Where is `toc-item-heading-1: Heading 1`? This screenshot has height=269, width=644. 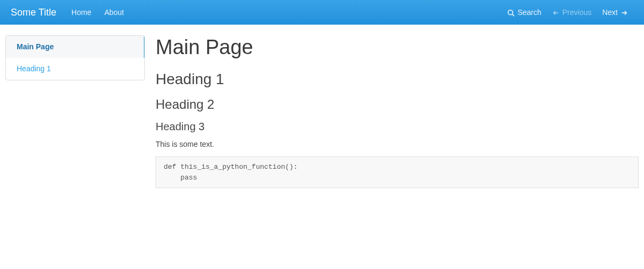
toc-item-heading-1: Heading 1 is located at coordinates (75, 69).